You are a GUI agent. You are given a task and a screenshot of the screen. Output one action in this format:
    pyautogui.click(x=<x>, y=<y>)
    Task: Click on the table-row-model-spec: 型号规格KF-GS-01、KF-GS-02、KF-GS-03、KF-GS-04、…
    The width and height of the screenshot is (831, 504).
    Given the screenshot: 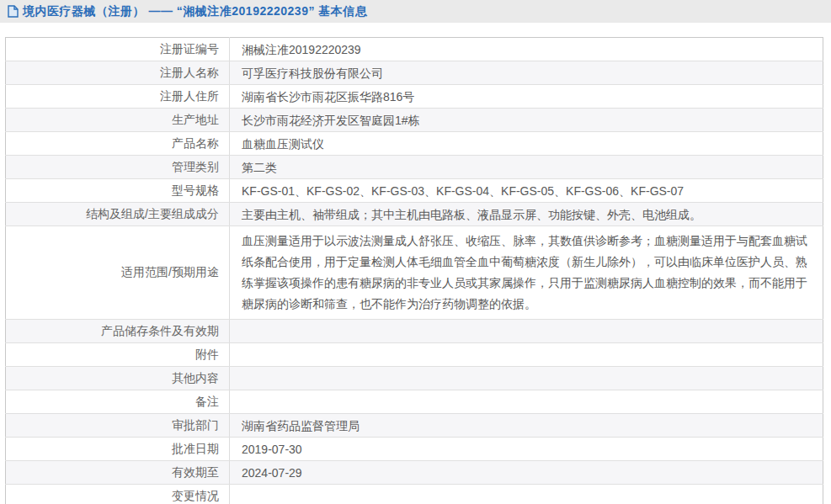 What is the action you would take?
    pyautogui.click(x=414, y=191)
    